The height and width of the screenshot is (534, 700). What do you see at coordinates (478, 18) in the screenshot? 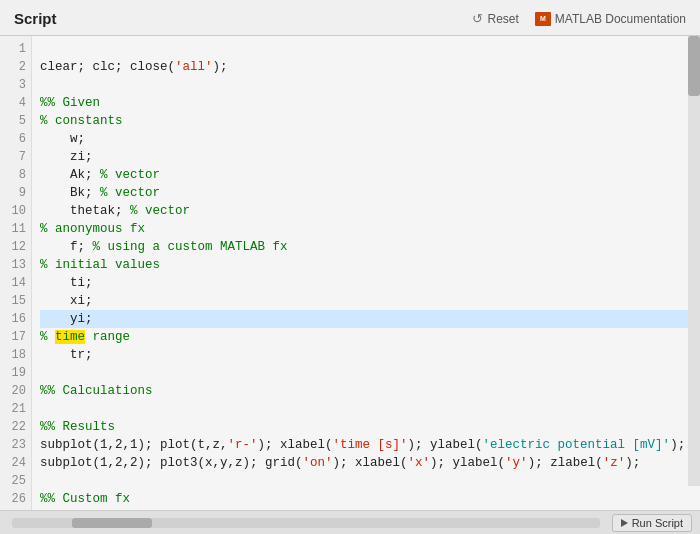
I see `reset-icon: ↺` at bounding box center [478, 18].